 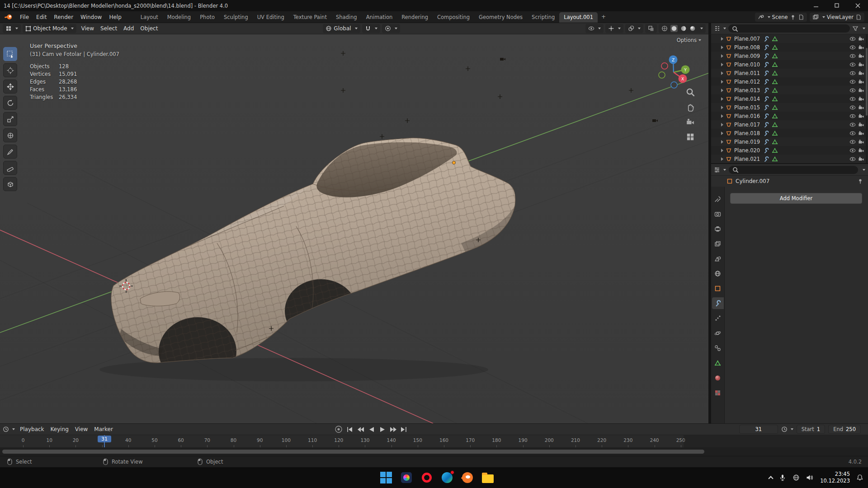 I want to click on add-cube-tool, so click(x=10, y=184).